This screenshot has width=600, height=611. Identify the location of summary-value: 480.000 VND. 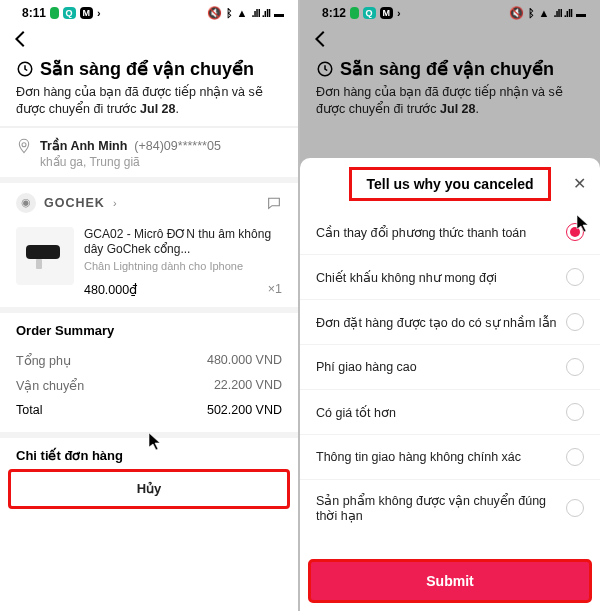
(244, 360).